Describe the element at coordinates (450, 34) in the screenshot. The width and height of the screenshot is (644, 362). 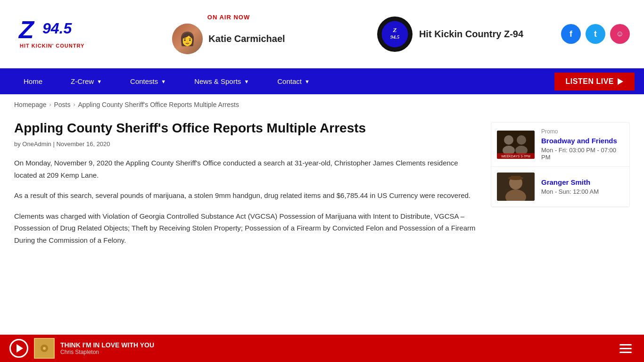
I see `station-section: Z 94.5 Hit Kickin Country Z-94` at that location.